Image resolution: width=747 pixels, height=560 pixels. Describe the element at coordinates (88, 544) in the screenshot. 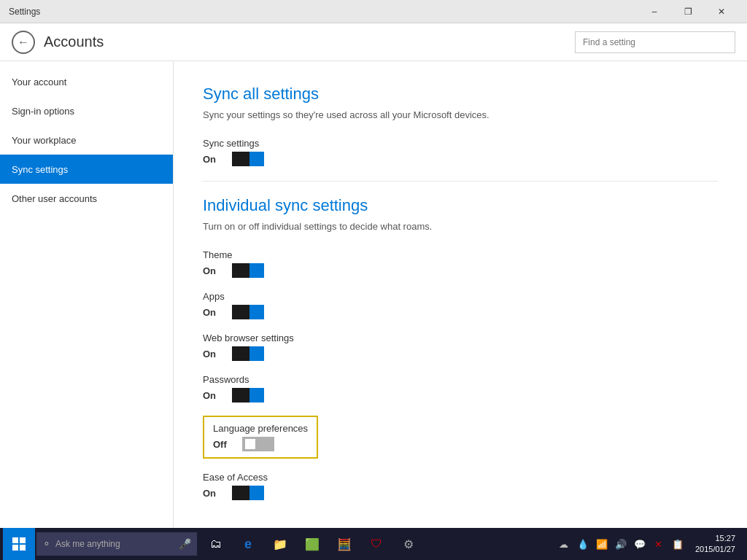

I see `taskbar-search-label: Ask me anything` at that location.